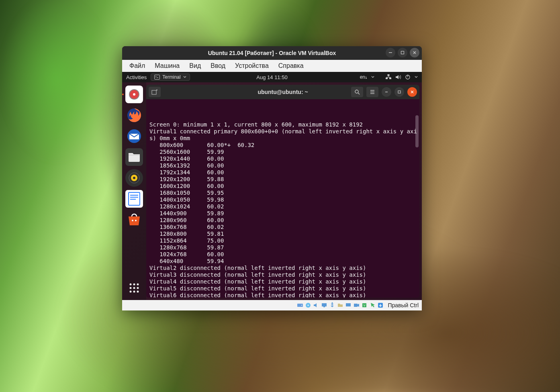  I want to click on folder-icon, so click(134, 157).